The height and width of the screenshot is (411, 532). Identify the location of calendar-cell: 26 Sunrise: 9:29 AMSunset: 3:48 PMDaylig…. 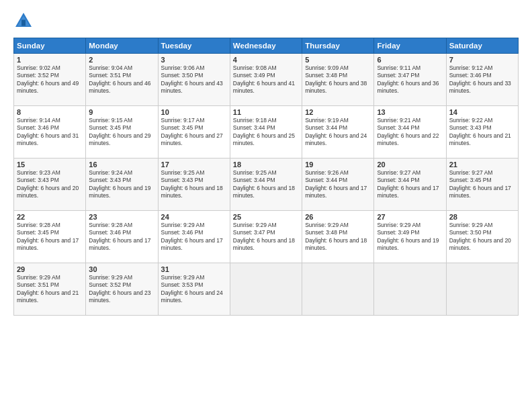
(339, 237).